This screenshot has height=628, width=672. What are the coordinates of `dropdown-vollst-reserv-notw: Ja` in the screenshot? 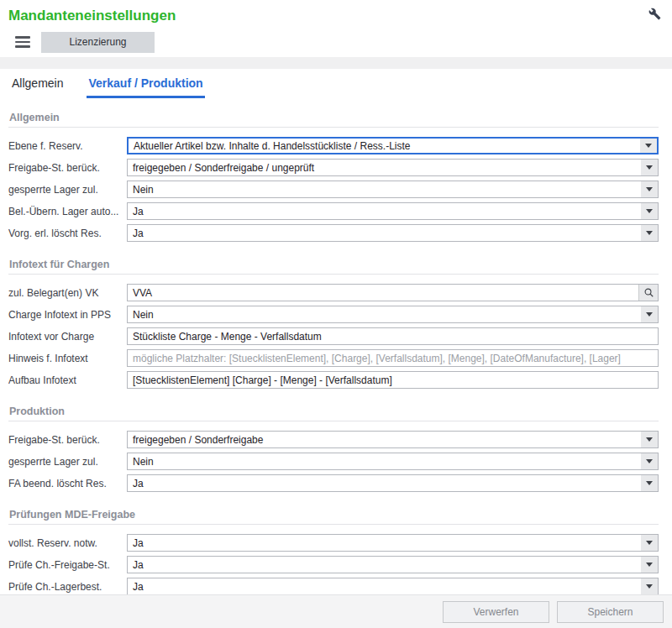 It's located at (393, 542).